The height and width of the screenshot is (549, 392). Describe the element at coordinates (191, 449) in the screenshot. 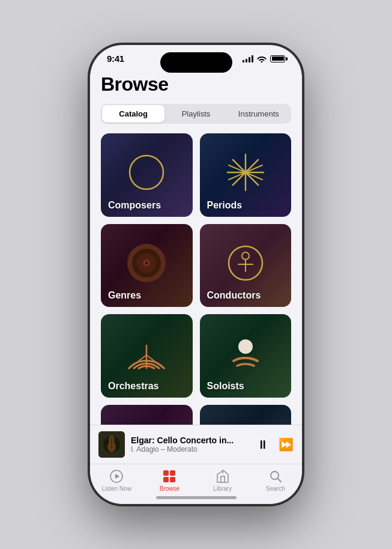

I see `mini-player-subtitle: I. Adagio – Moderato` at that location.